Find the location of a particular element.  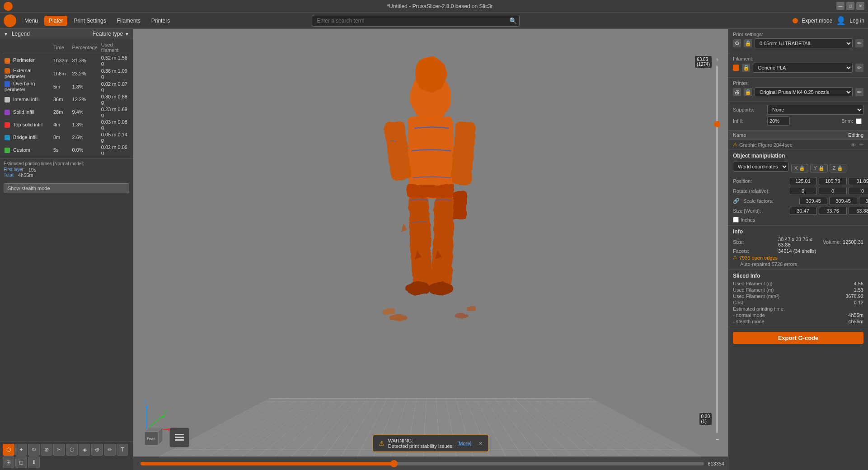

feature-color-swatch is located at coordinates (7, 138).